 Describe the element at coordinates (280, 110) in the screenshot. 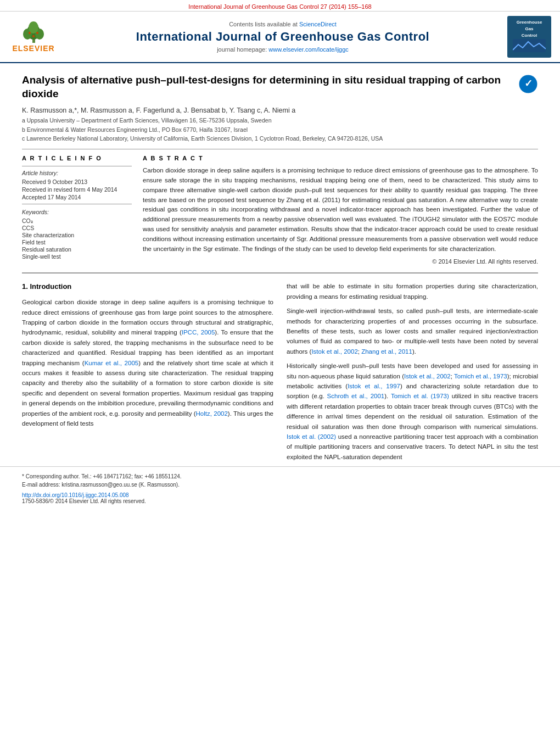

I see `authors-line: K. Rasmusson a,*, M. Rasmusson a, F. Fag…` at that location.